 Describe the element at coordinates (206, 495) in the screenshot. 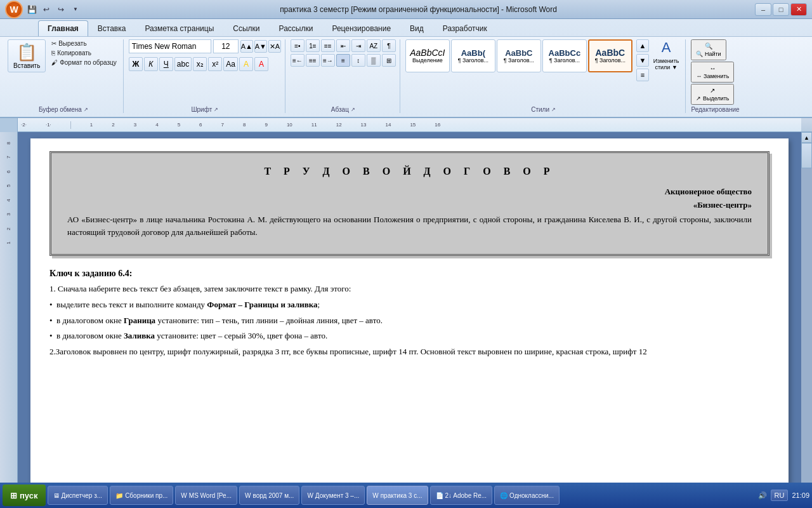

I see `taskbar-btn-2: W MS Word [Ре...` at that location.